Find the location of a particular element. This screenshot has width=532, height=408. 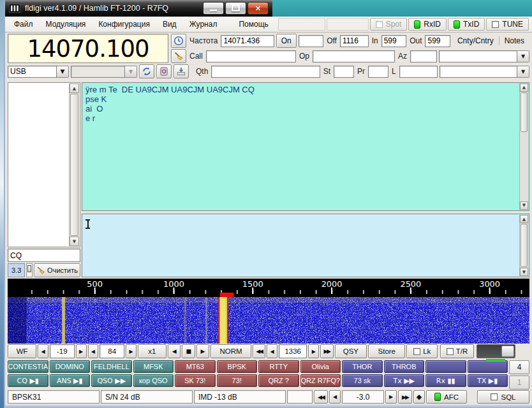

maximize-button is located at coordinates (236, 8).